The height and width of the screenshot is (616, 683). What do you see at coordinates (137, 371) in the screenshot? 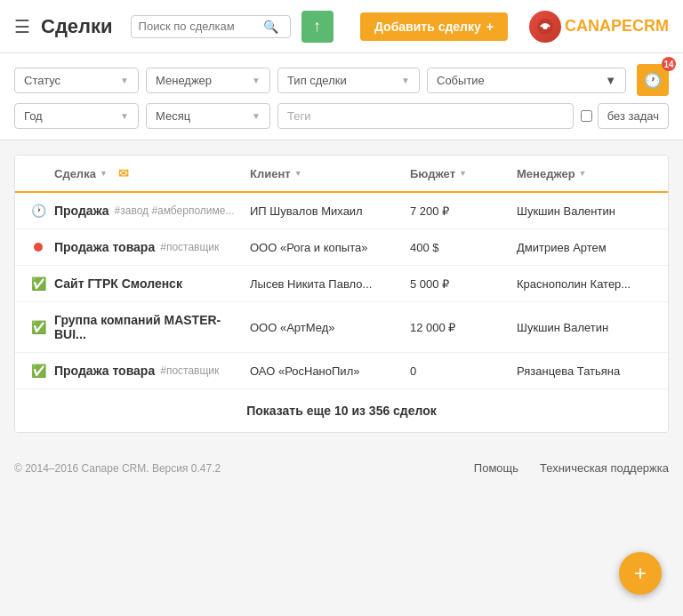
I see `deal-name-wrapper: Продажа товара #поставщик` at bounding box center [137, 371].